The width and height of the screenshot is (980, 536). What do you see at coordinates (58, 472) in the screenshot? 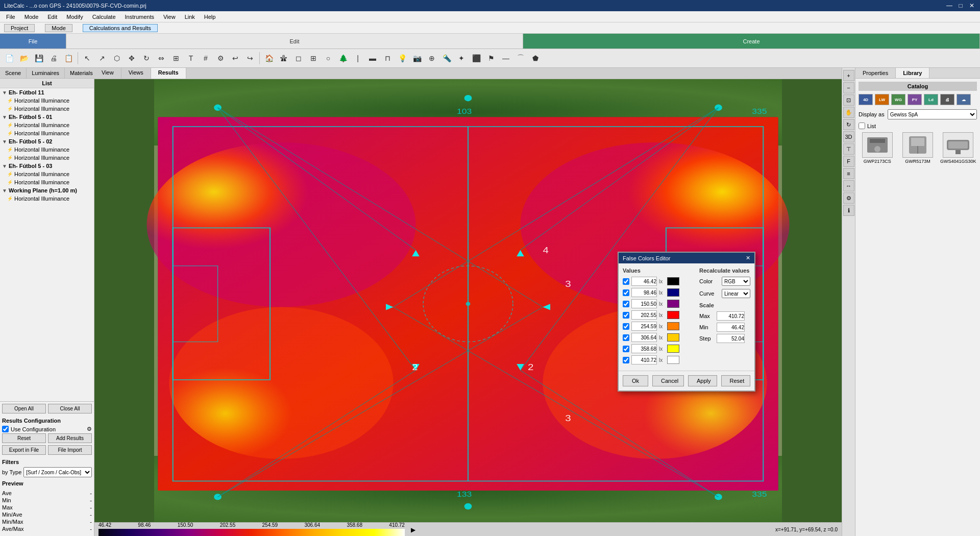
I see `by-type-select: [Surf / Zoom / Calc-Obs]` at bounding box center [58, 472].